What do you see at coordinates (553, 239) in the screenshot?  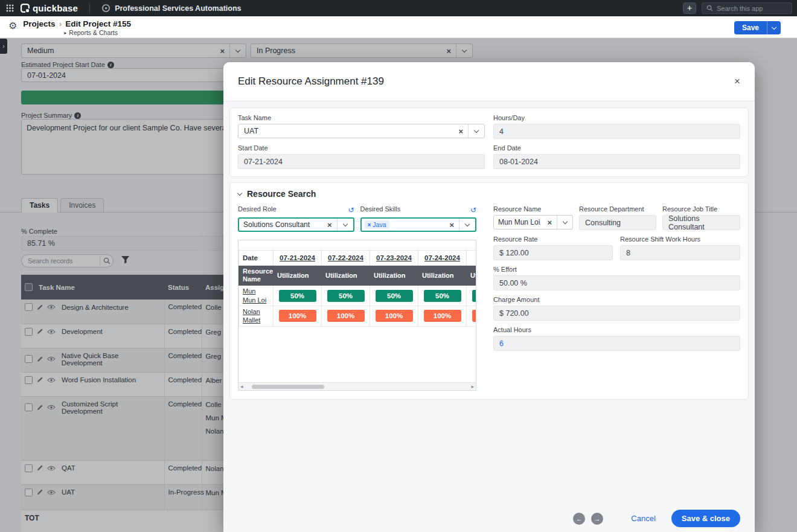 I see `resource-rate-label: Resource Rate` at bounding box center [553, 239].